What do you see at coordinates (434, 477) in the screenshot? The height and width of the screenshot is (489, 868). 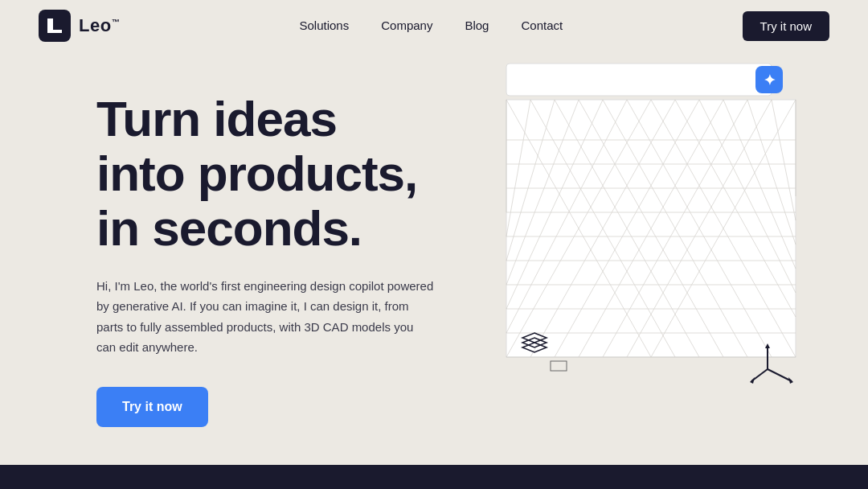 I see `bottom-bar` at bounding box center [434, 477].